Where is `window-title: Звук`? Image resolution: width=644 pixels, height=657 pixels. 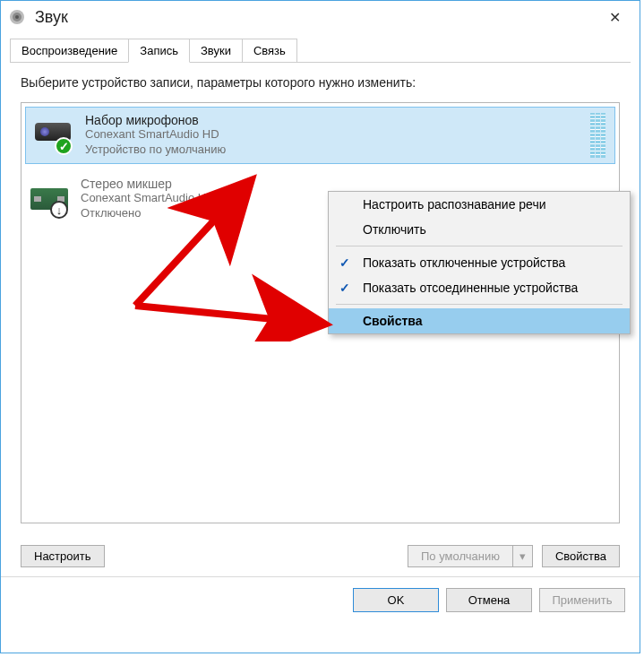 window-title: Звук is located at coordinates (315, 18).